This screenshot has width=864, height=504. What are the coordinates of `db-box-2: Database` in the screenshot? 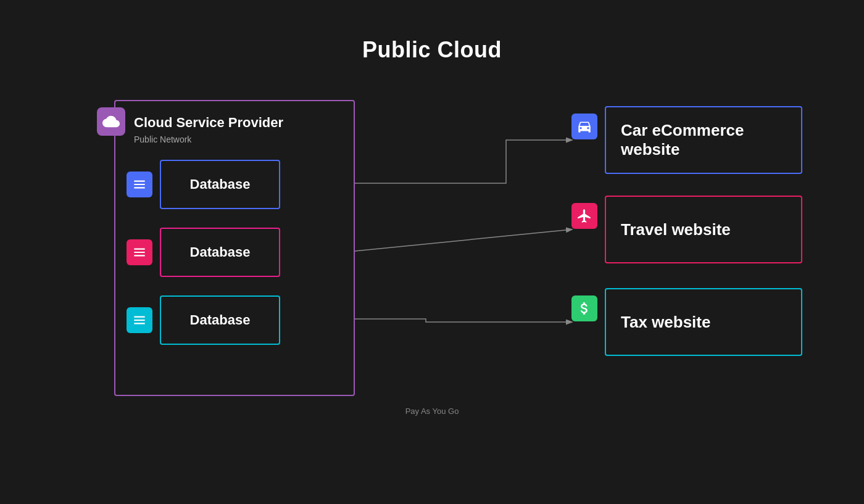 It's located at (220, 252).